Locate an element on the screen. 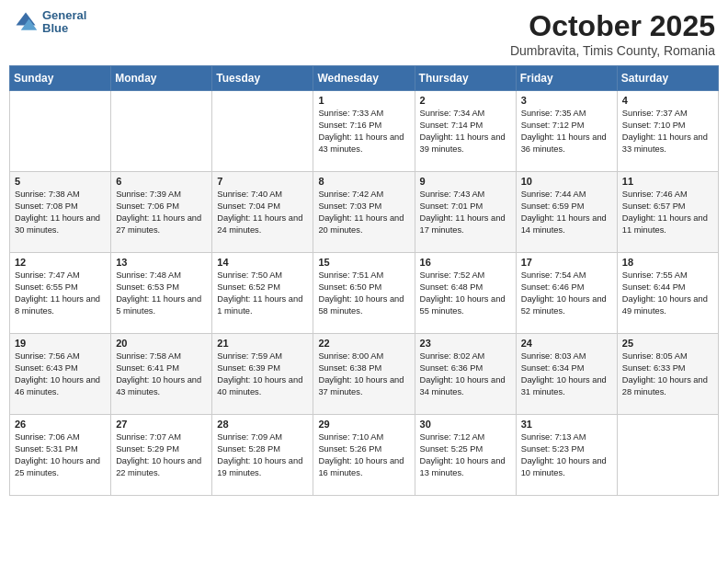 The image size is (728, 563). weekday-header: Wednesday is located at coordinates (364, 79).